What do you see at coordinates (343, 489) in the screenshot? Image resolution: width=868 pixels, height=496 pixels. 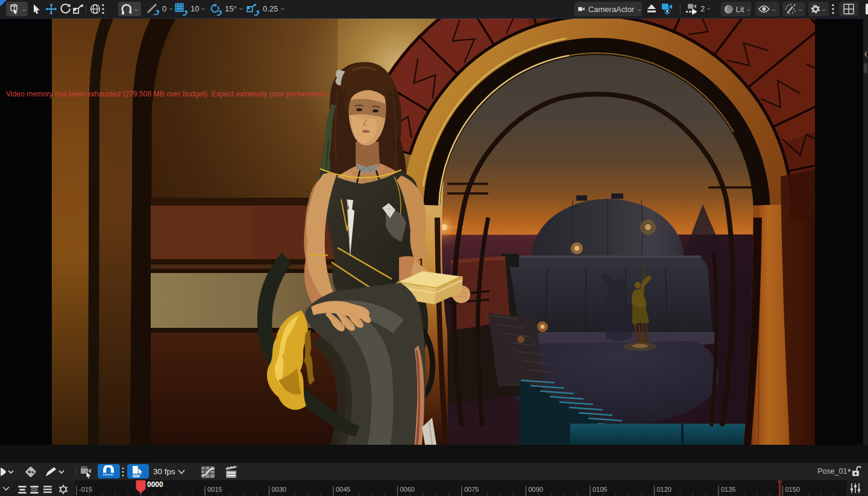 I see `svg-text: 0045` at bounding box center [343, 489].